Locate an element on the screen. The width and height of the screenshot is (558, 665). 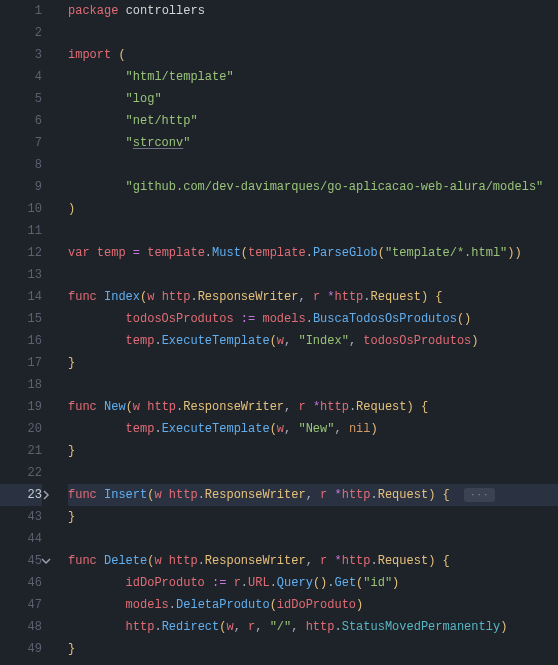
line-number: 43 is located at coordinates (21, 517).